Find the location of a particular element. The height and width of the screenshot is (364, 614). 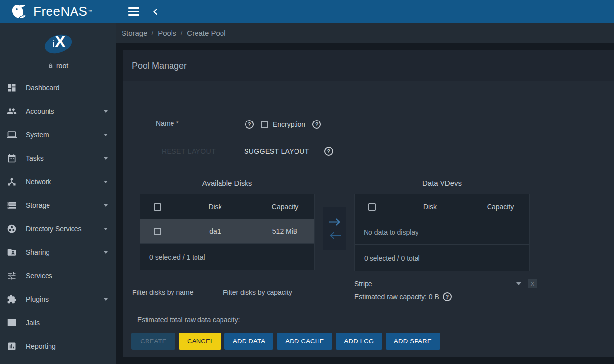

trademark-symbol: ™ is located at coordinates (90, 12).